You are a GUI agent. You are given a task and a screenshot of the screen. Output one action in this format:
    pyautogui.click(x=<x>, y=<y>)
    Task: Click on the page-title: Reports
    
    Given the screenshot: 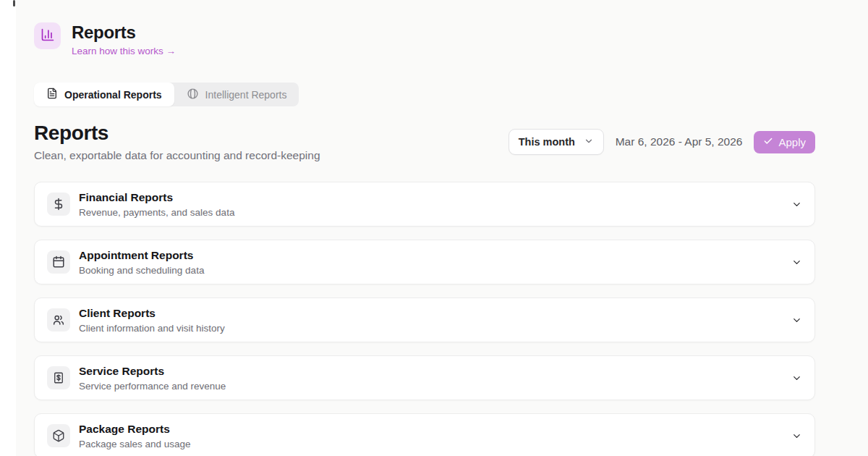 What is the action you would take?
    pyautogui.click(x=124, y=33)
    